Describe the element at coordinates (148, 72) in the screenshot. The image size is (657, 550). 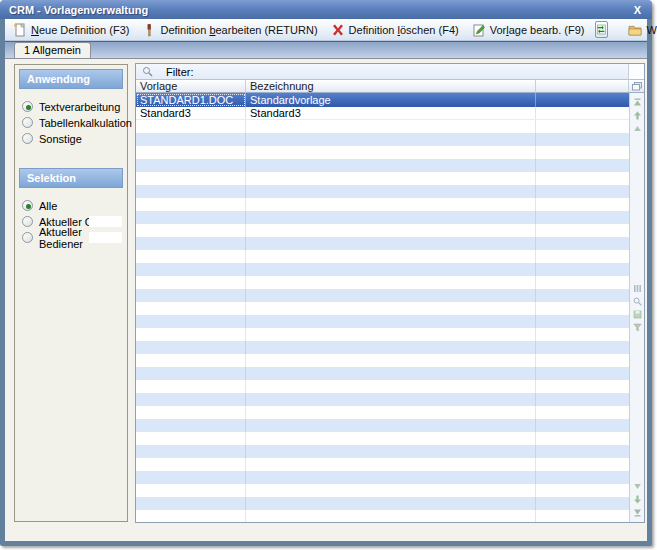
I see `search-icon` at that location.